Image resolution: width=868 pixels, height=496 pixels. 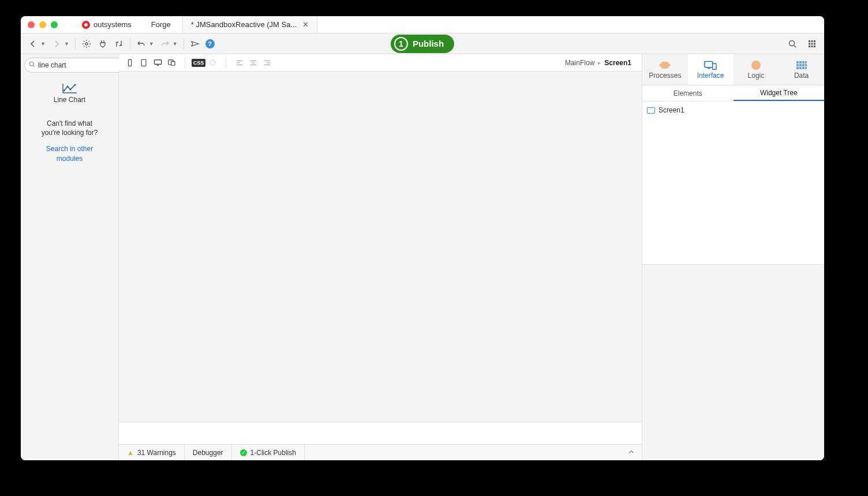 I want to click on properties-panel, so click(x=733, y=362).